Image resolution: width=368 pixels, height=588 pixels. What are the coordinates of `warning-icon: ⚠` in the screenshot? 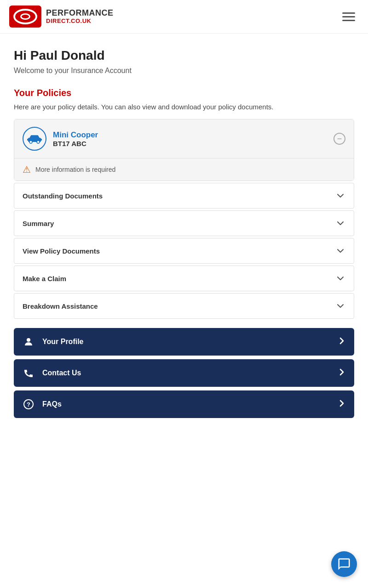 It's located at (27, 170).